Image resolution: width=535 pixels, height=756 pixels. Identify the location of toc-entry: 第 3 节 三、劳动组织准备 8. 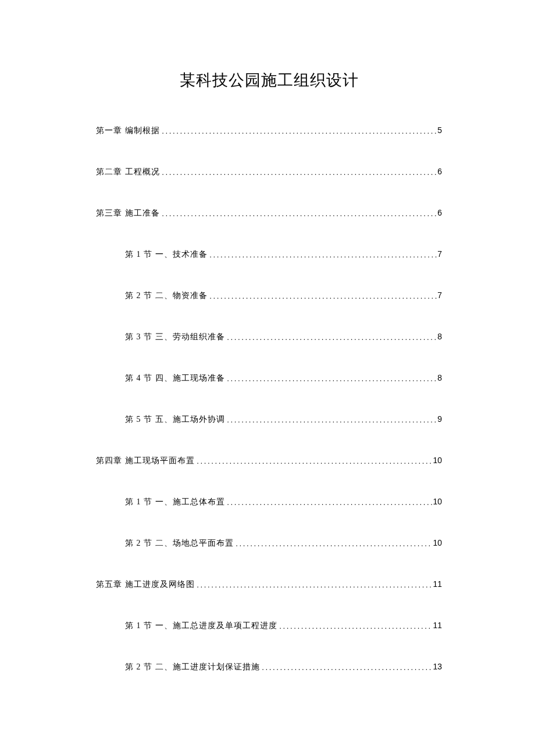
(269, 337).